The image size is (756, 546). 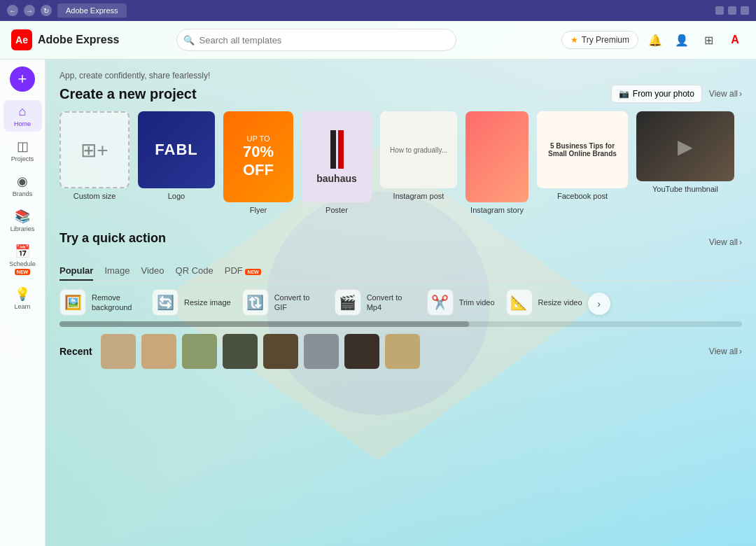 What do you see at coordinates (73, 302) in the screenshot?
I see `remove-bg-icon: 🖼️` at bounding box center [73, 302].